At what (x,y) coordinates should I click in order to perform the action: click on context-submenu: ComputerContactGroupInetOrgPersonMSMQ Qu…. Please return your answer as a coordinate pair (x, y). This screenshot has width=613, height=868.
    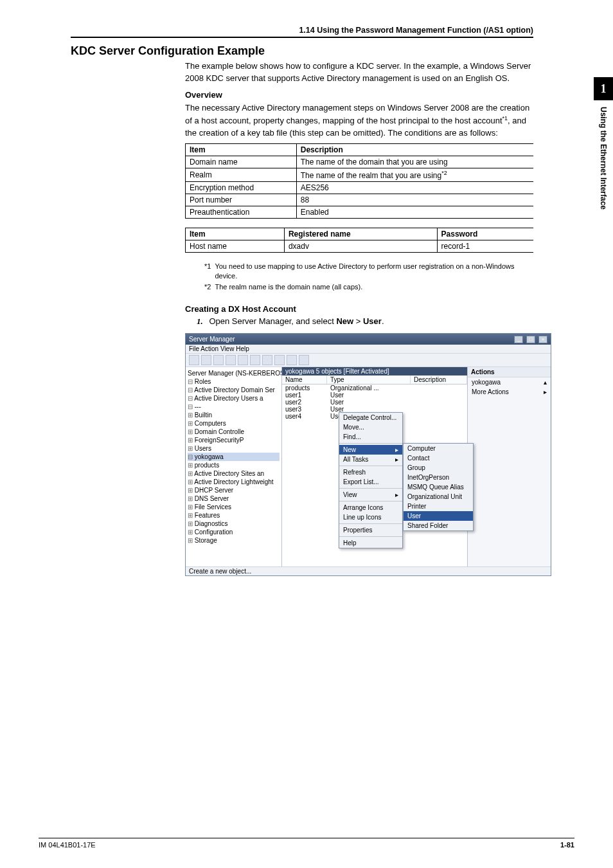
    Looking at the image, I should click on (438, 487).